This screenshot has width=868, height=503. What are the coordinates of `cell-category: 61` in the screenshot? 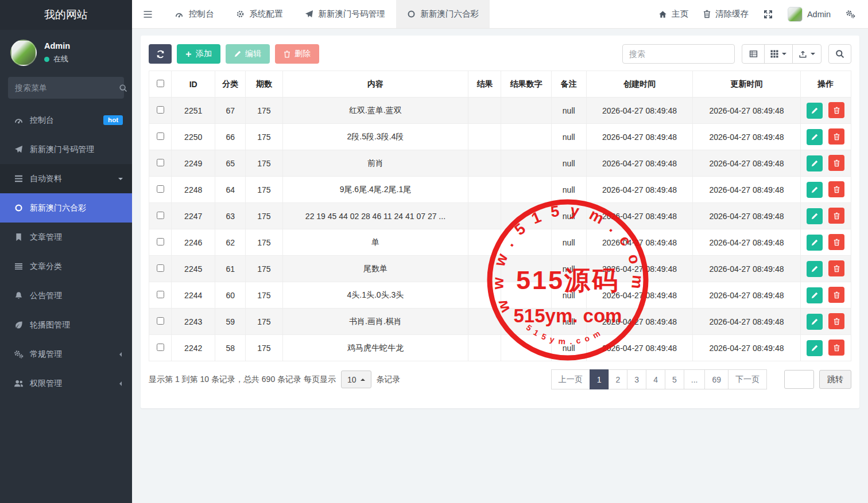 It's located at (231, 269).